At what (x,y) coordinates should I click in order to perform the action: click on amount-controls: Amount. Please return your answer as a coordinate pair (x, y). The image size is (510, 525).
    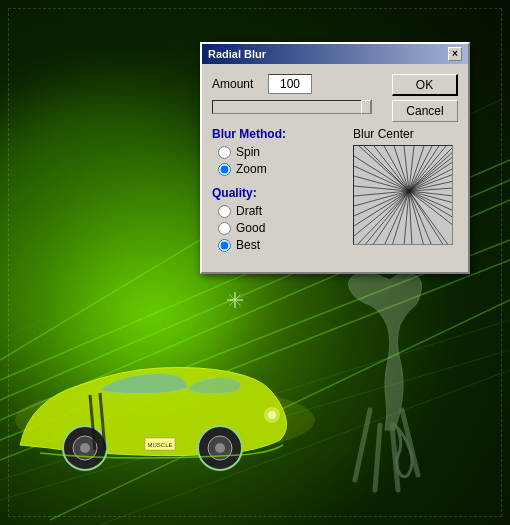
    Looking at the image, I should click on (299, 100).